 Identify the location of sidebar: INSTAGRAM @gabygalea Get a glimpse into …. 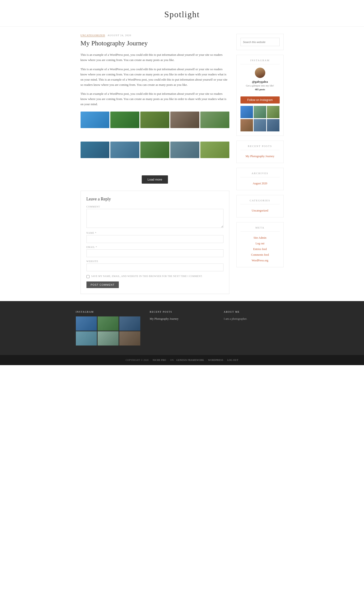
(260, 164).